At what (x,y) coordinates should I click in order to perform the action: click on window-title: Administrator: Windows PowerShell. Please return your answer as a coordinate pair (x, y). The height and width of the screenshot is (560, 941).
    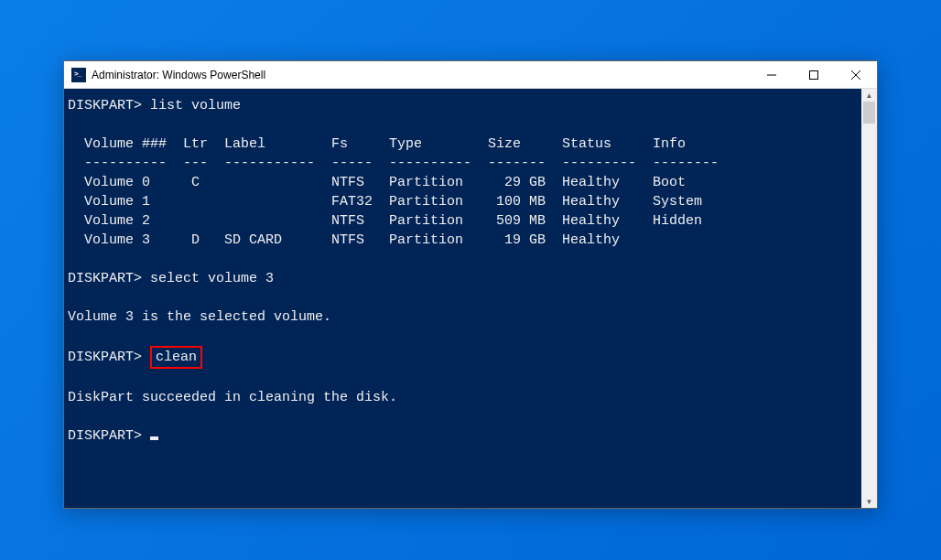
    Looking at the image, I should click on (421, 75).